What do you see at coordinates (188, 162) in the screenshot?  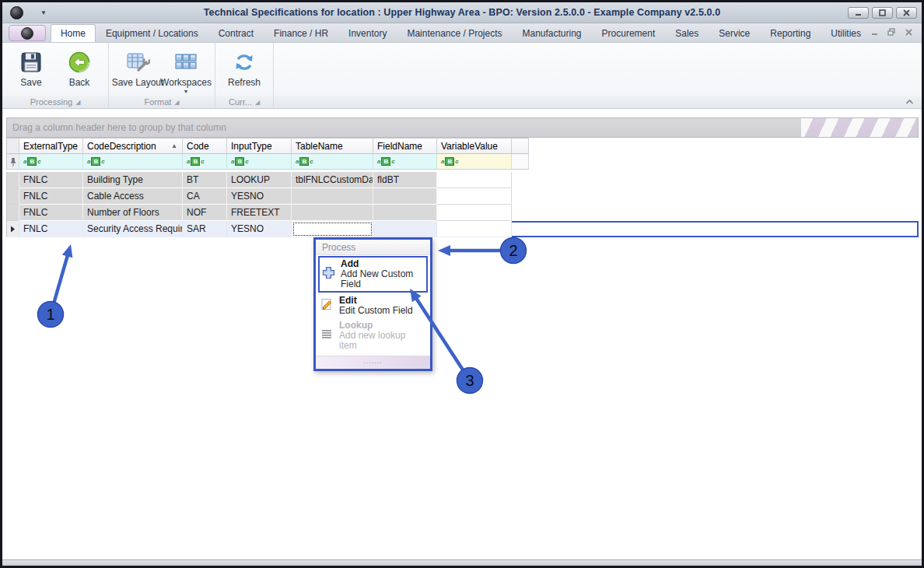 I see `abc-a: a` at bounding box center [188, 162].